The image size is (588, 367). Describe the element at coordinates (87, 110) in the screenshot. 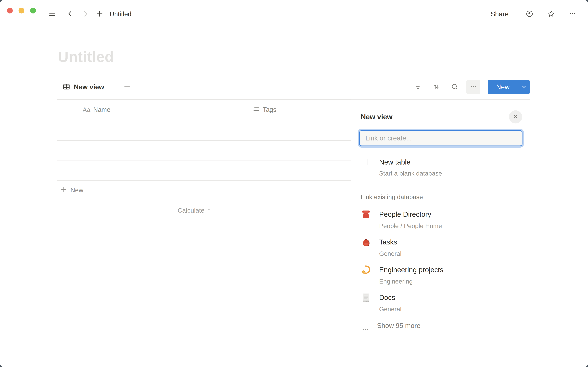

I see `text-type-icon: Aa` at that location.